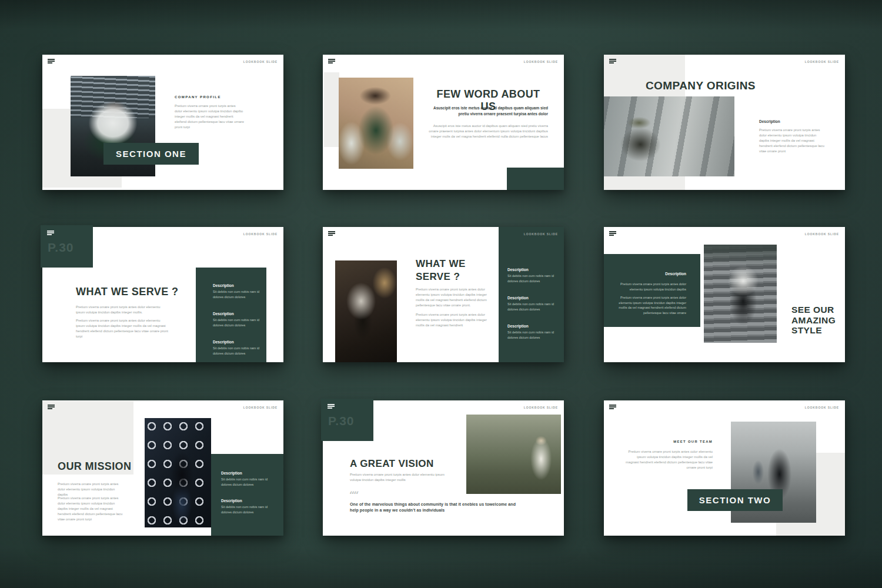 This screenshot has height=588, width=882. What do you see at coordinates (163, 122) in the screenshot?
I see `slide-section-one: LOOKBOOK SLIDE COMPANY PROFILE Pretium v…` at bounding box center [163, 122].